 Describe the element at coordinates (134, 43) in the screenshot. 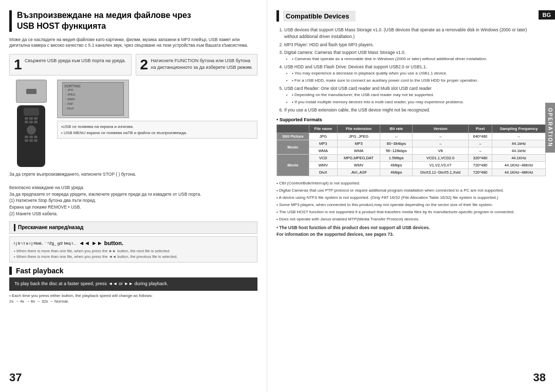

I see `intro-text: Може да се насладите на медия файлове ка…` at that location.